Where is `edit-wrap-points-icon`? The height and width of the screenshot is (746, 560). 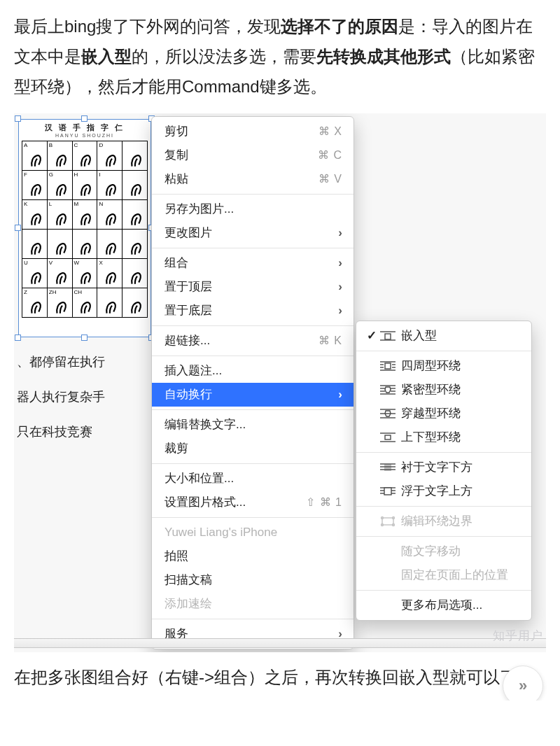
edit-wrap-points-icon is located at coordinates (388, 521).